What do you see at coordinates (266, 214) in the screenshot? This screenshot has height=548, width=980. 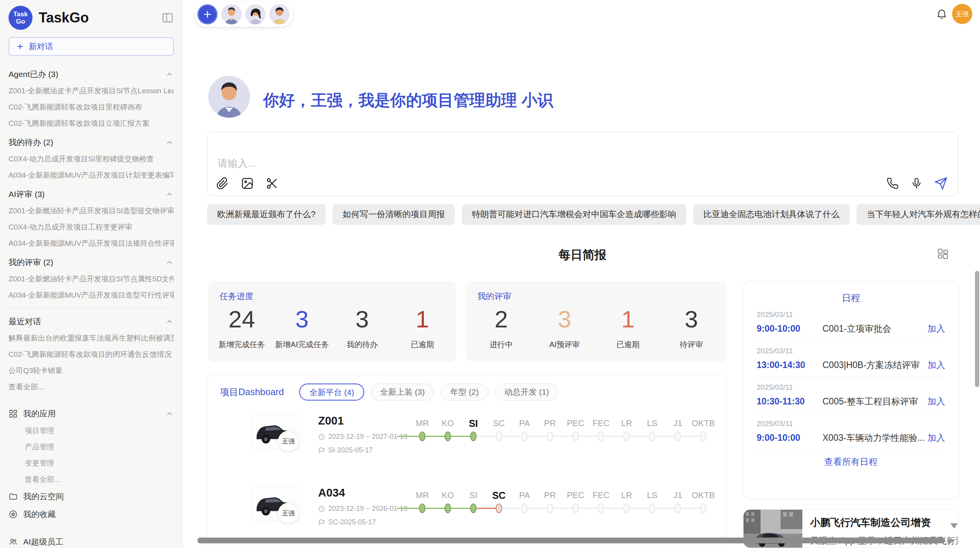 I see `suggestion-chip: 欧洲新规最近颁布了什么?` at bounding box center [266, 214].